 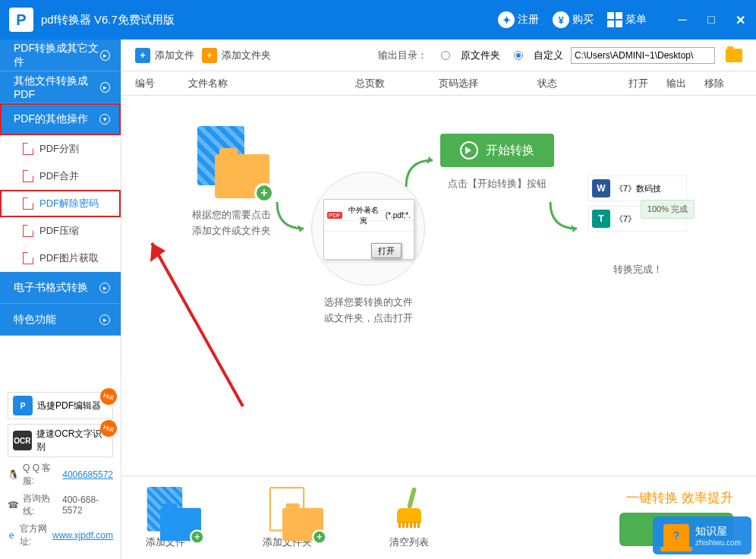 I want to click on contact-web: e 官方网址: www.xjpdf.com, so click(x=61, y=535).